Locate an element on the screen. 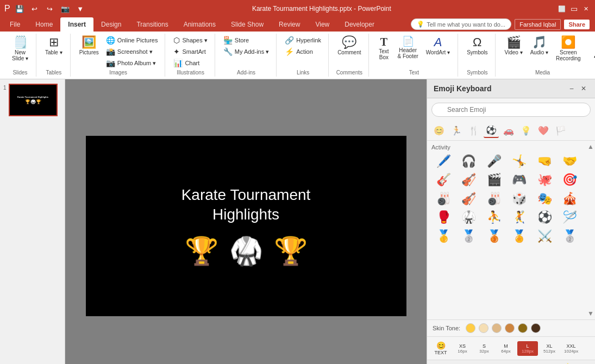 This screenshot has width=595, height=364. qat-undo: ↩ is located at coordinates (35, 9).